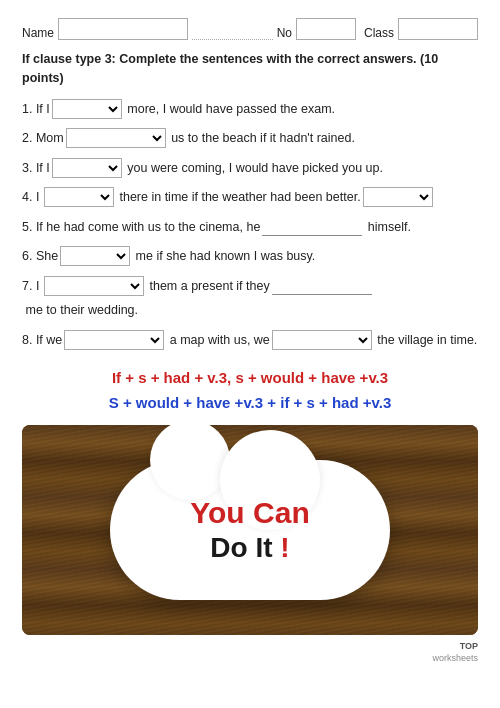 The image size is (500, 708). What do you see at coordinates (312, 227) in the screenshot?
I see `sentence-5-input` at bounding box center [312, 227].